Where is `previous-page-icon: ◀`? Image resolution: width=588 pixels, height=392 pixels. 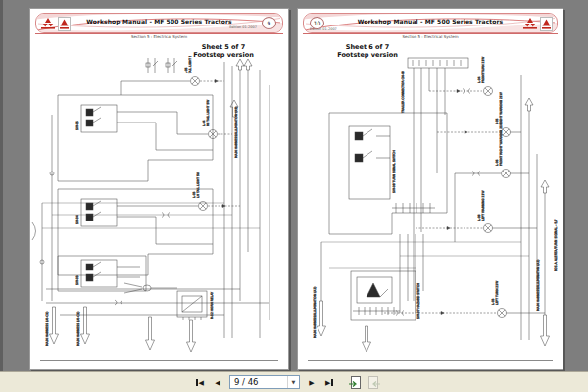 previous-page-icon: ◀ is located at coordinates (218, 382).